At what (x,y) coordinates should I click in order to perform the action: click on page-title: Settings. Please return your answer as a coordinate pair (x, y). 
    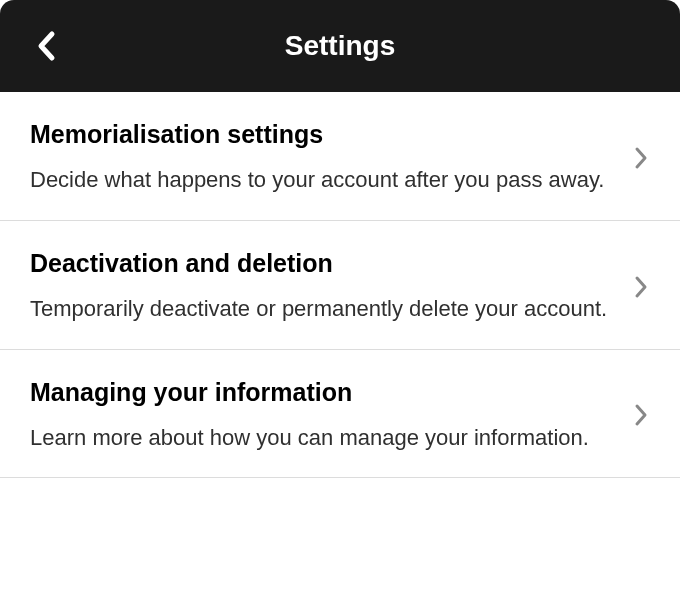
    Looking at the image, I should click on (340, 46).